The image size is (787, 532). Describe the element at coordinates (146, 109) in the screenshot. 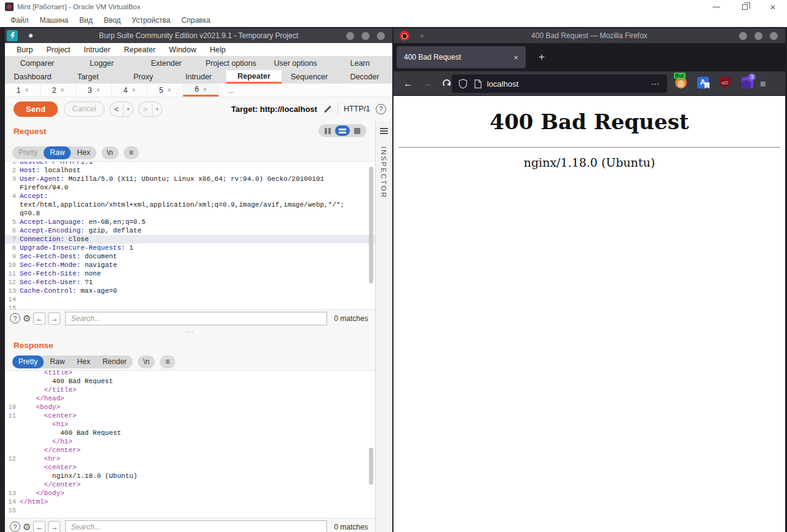

I see `history-forward-icon: >` at that location.